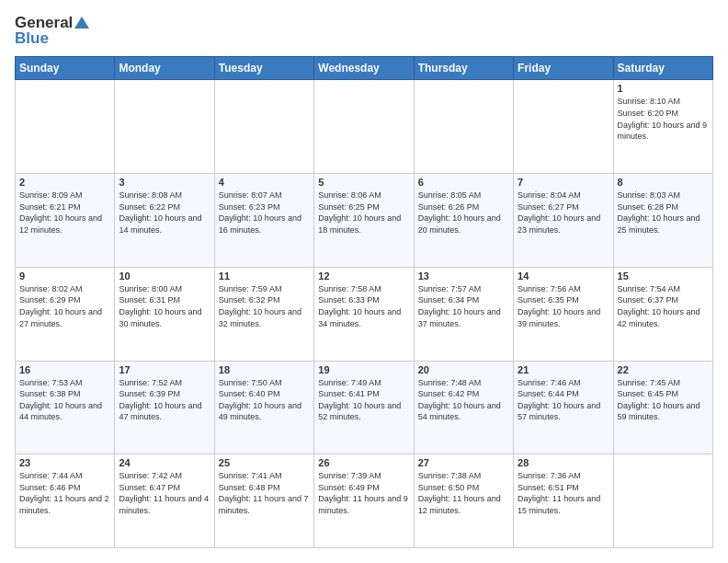 The height and width of the screenshot is (563, 728). I want to click on day-info: Sunrise: 7:49 AM Sunset: 6:41 PM Dayligh…, so click(364, 400).